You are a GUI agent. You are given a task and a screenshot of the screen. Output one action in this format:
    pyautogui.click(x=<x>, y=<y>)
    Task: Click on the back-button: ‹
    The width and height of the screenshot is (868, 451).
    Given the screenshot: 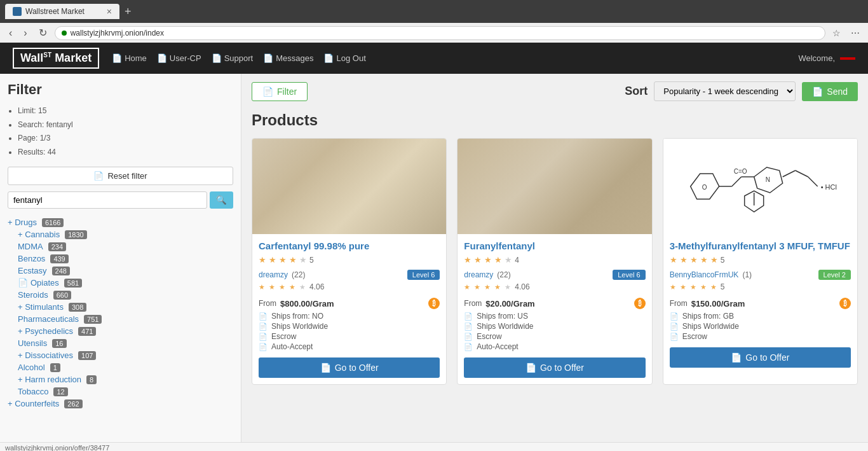 What is the action you would take?
    pyautogui.click(x=10, y=33)
    